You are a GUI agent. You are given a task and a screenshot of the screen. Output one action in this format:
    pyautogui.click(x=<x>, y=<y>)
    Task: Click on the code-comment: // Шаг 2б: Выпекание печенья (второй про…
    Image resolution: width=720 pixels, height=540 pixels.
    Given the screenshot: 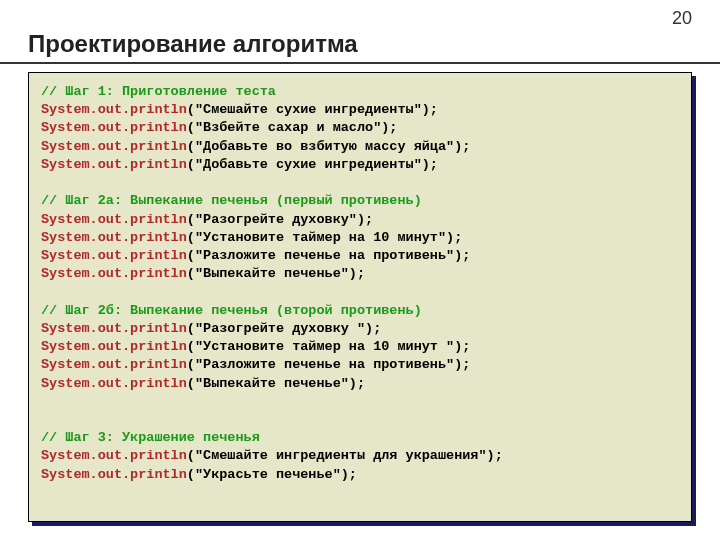 What is the action you would take?
    pyautogui.click(x=232, y=310)
    